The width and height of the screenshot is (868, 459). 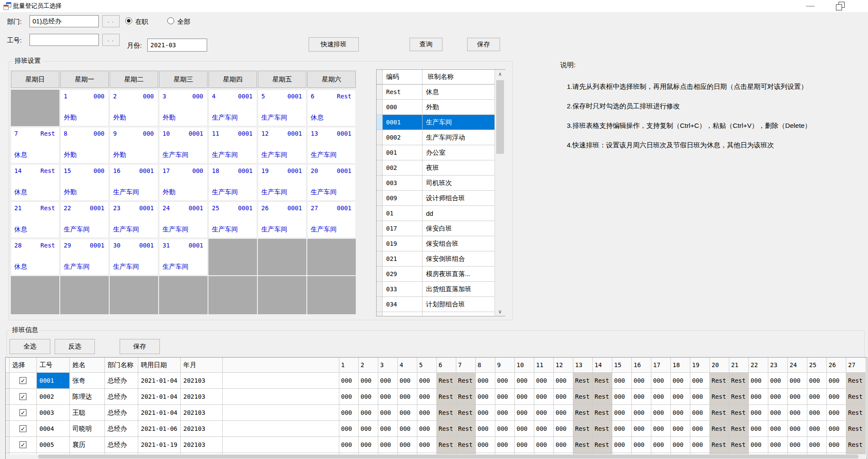 I want to click on radio-all, so click(x=171, y=21).